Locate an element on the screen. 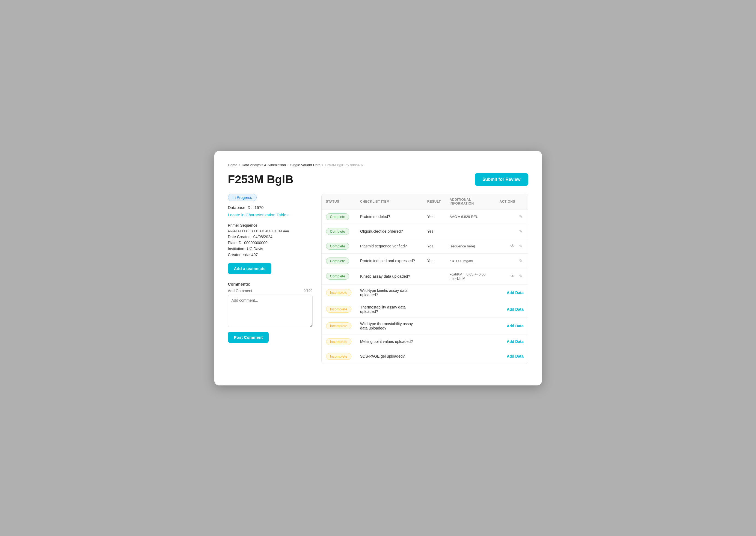 The image size is (756, 536). add-comment-label: Add Comment is located at coordinates (240, 291).